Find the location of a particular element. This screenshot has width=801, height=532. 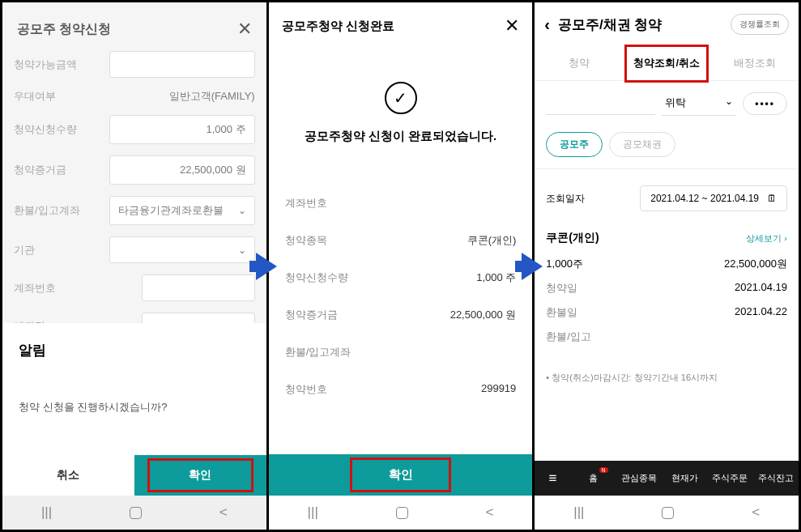

label: 환불/입고 is located at coordinates (569, 337).